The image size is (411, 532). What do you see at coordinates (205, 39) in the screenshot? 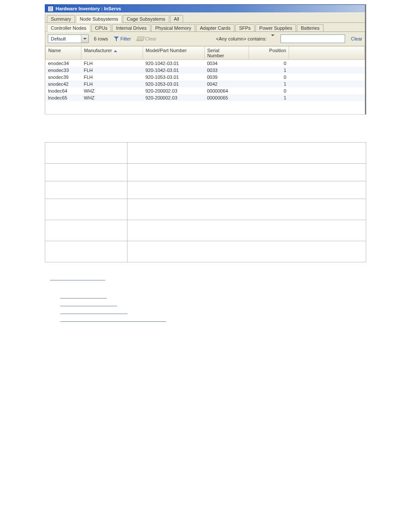
I see `toolbar: Default 6 rows Filter Clear <Any column>…` at bounding box center [205, 39].